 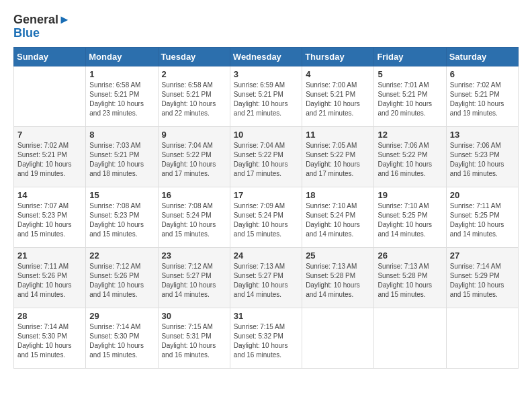 I want to click on calendar-cell: 8Sunrise: 7:03 AM Sunset: 5:21 PM Daylig…, so click(x=122, y=156).